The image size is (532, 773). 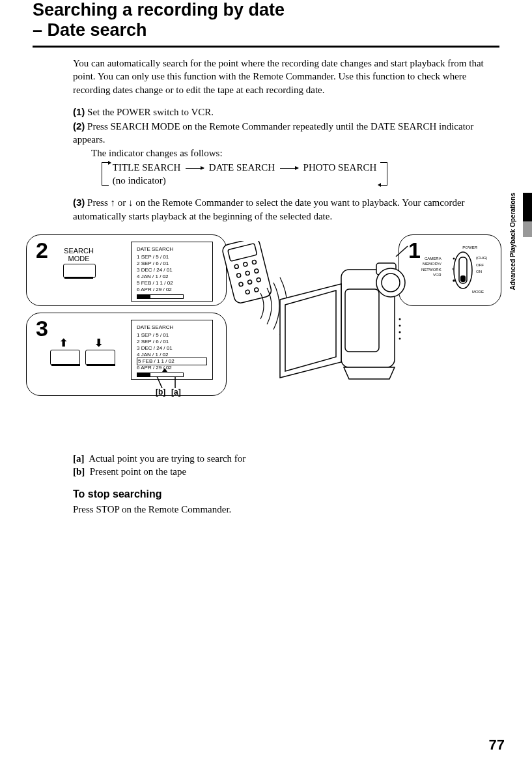 I want to click on search-mode-button, so click(x=79, y=271).